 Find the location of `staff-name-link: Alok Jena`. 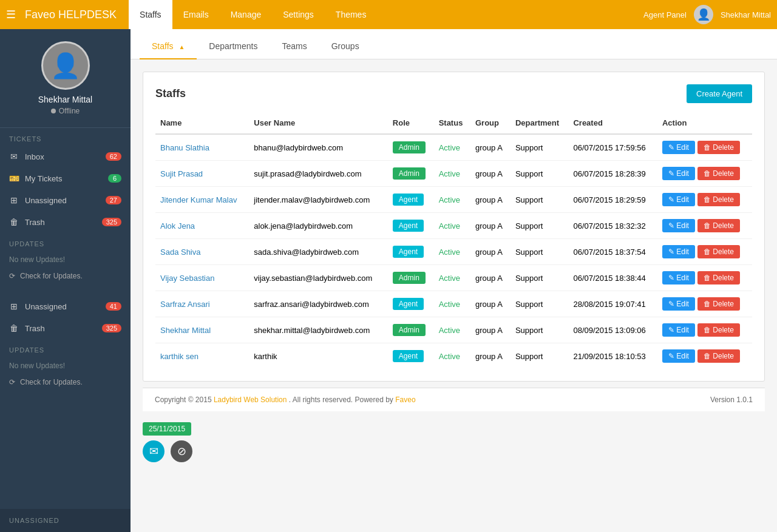

staff-name-link: Alok Jena is located at coordinates (177, 226).